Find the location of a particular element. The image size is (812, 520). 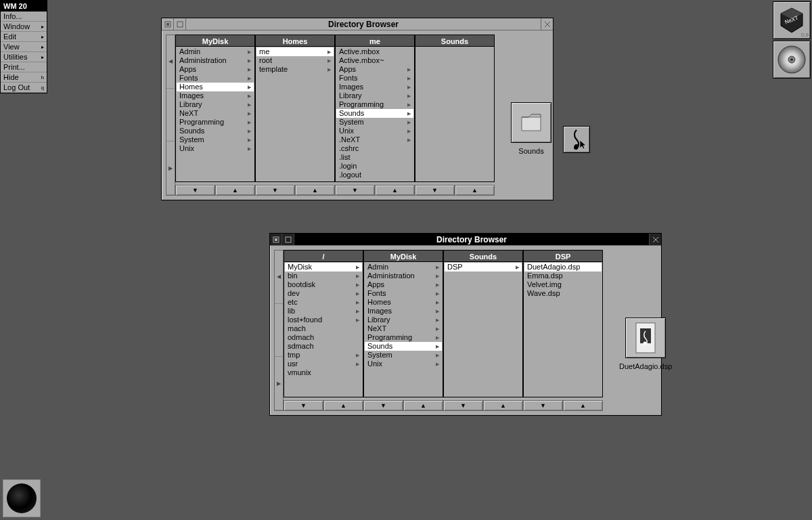

column-list: DuetAdagio.dspEmma.dspVelvet.imgWave.dsp is located at coordinates (563, 330).